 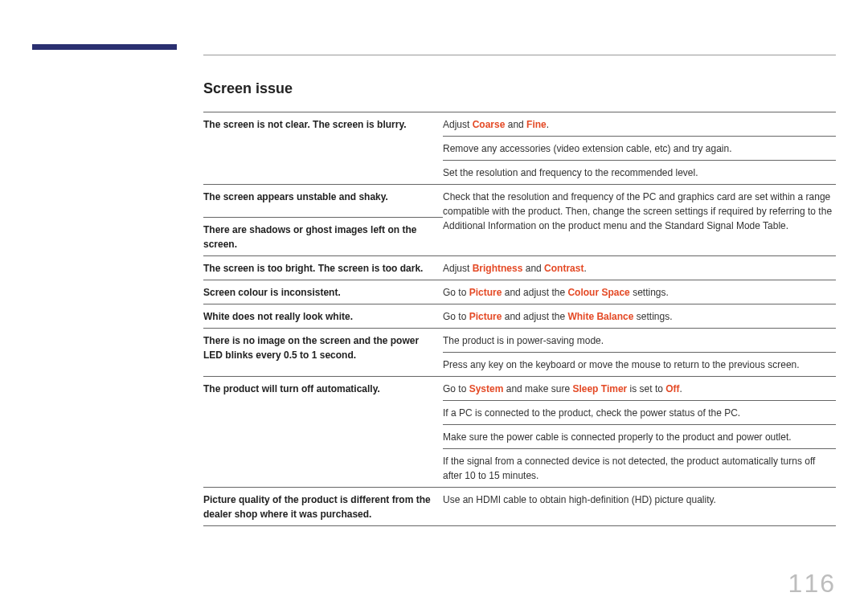 What do you see at coordinates (537, 125) in the screenshot?
I see `highlight: Fine` at bounding box center [537, 125].